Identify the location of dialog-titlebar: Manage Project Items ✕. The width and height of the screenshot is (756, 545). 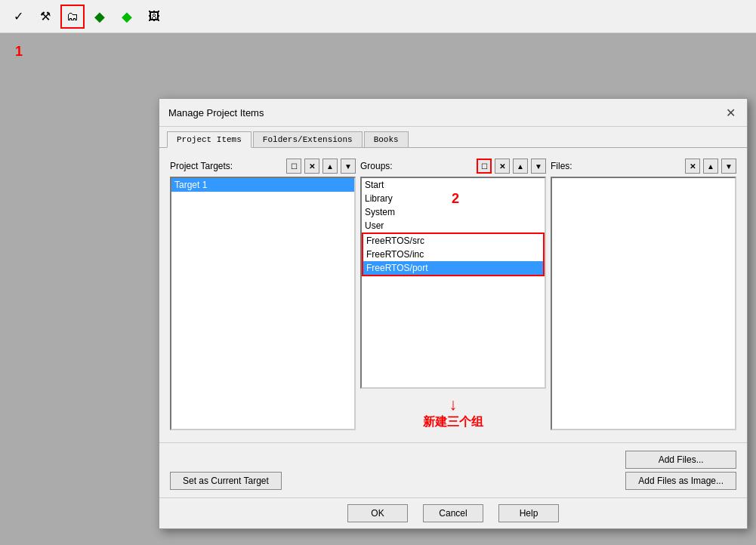
(453, 113).